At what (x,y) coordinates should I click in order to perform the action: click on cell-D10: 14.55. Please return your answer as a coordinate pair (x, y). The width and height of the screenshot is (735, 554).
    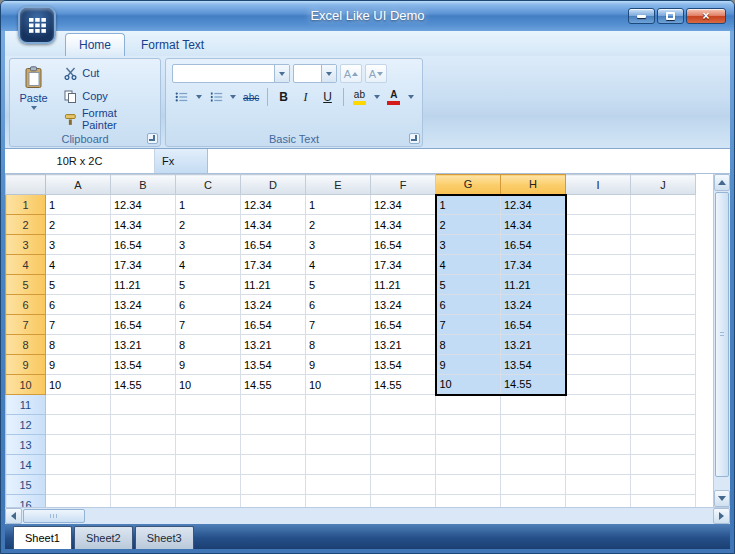
    Looking at the image, I should click on (274, 385).